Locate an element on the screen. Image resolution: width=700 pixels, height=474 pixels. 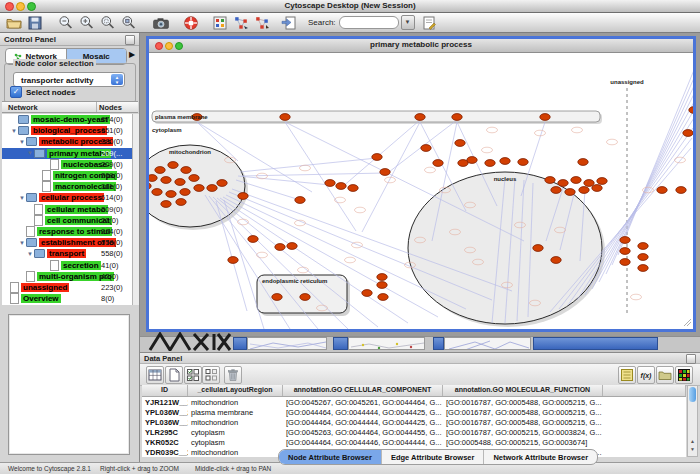
tree-row-label: unassigned is located at coordinates (45, 288).